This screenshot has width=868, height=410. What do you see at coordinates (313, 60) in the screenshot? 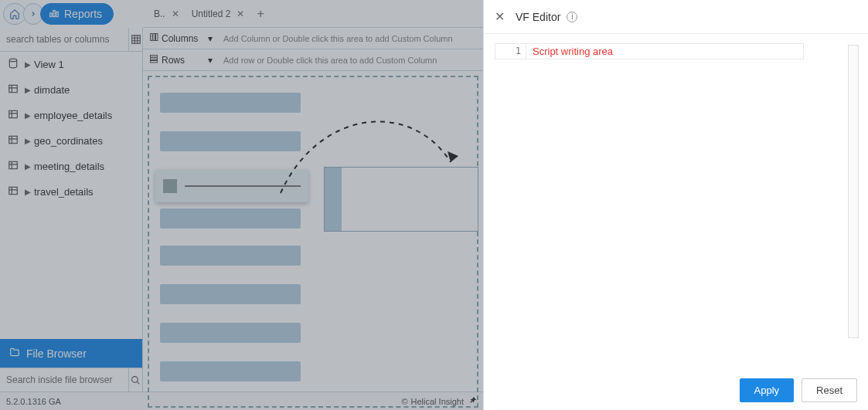
I see `rows-config-row: Rows ▾ Add row or Double click this area…` at bounding box center [313, 60].